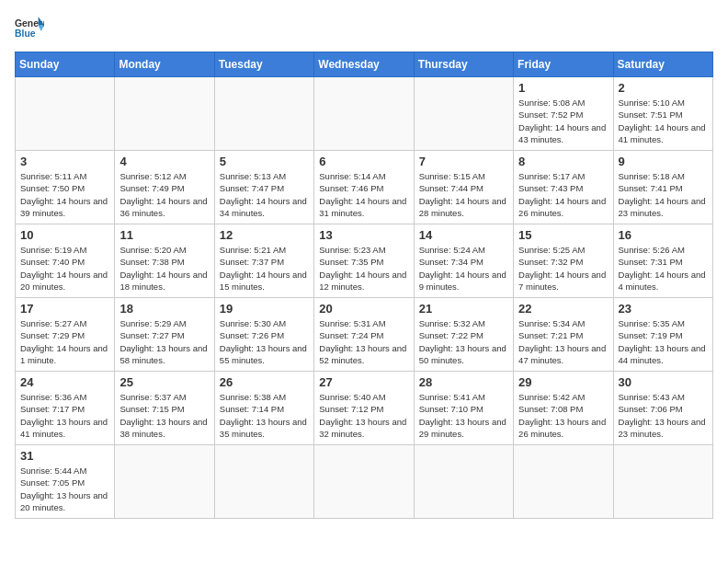  What do you see at coordinates (463, 342) in the screenshot?
I see `day-info: Sunrise: 5:32 AM Sunset: 7:22 PM Dayligh…` at bounding box center [463, 342].